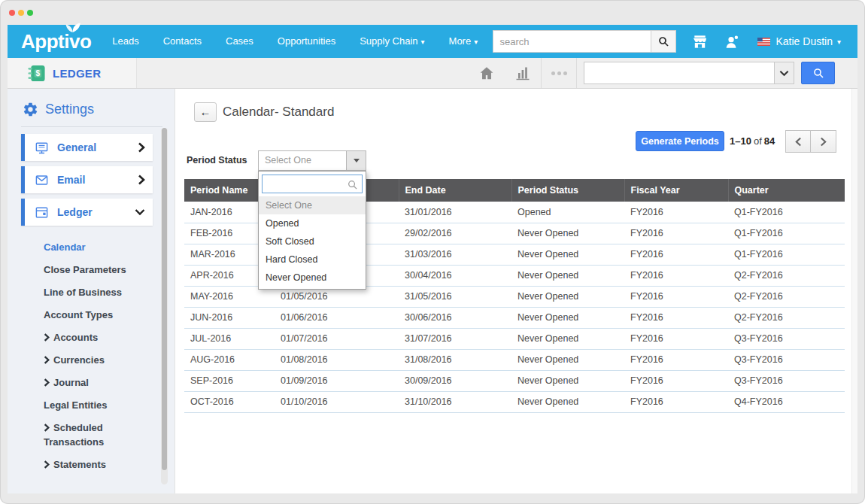  I want to click on cell-quarter: Q3-FY2016, so click(787, 339).